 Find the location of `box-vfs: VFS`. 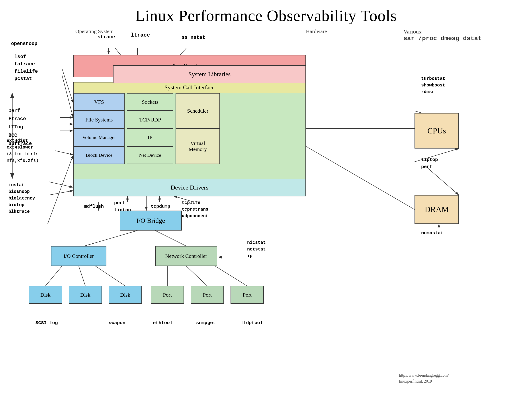

box-vfs: VFS is located at coordinates (99, 102).